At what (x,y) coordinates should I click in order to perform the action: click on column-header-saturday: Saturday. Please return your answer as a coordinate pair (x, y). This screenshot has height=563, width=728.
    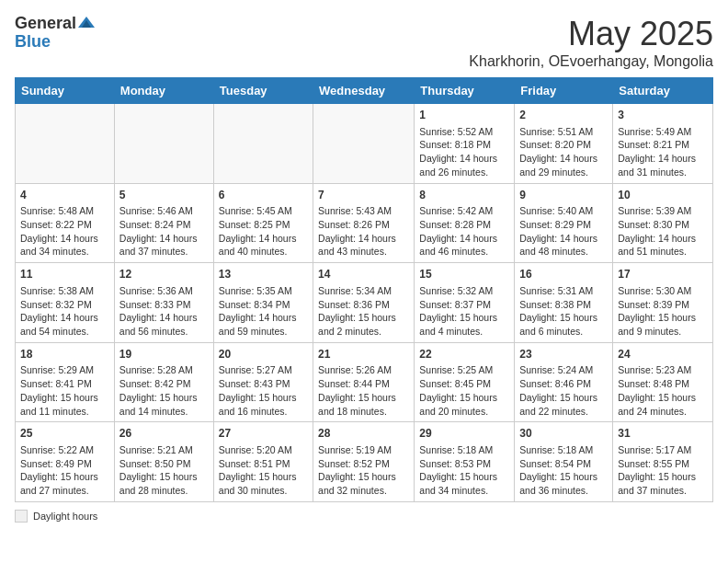
    Looking at the image, I should click on (664, 91).